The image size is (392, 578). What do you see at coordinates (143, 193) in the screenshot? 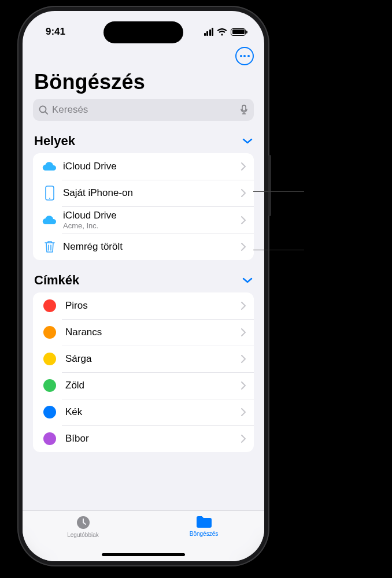
I see `location-row-iphone: Saját iPhone-on` at bounding box center [143, 193].